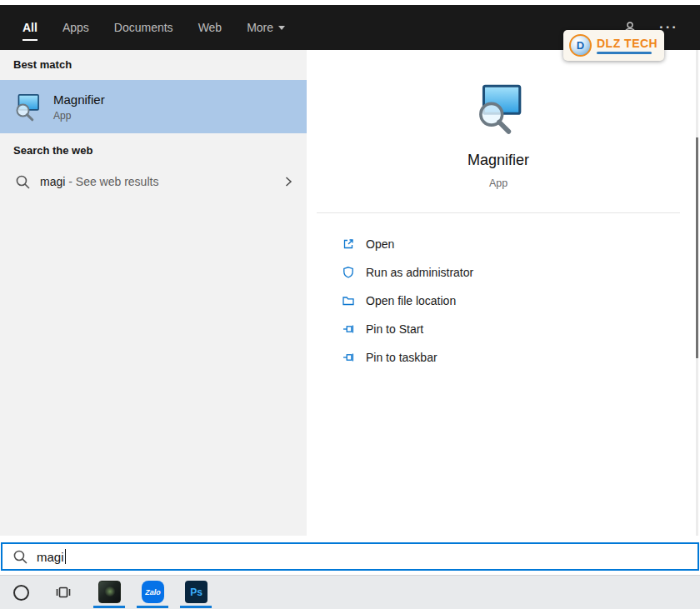  Describe the element at coordinates (627, 45) in the screenshot. I see `dlz-text-block: DLZ TECH` at that location.